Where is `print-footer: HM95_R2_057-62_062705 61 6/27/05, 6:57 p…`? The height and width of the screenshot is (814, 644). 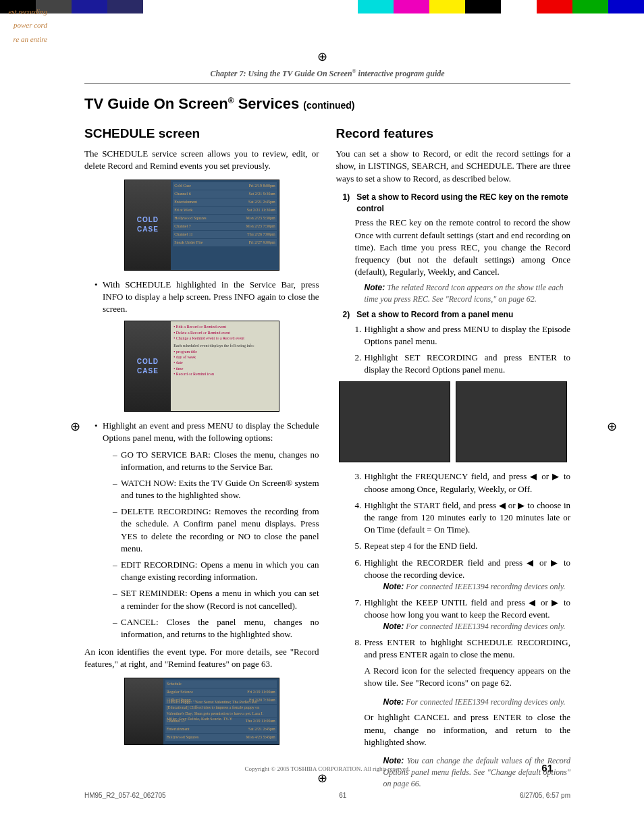 print-footer: HM95_R2_057-62_062705 61 6/27/05, 6:57 p… is located at coordinates (327, 796).